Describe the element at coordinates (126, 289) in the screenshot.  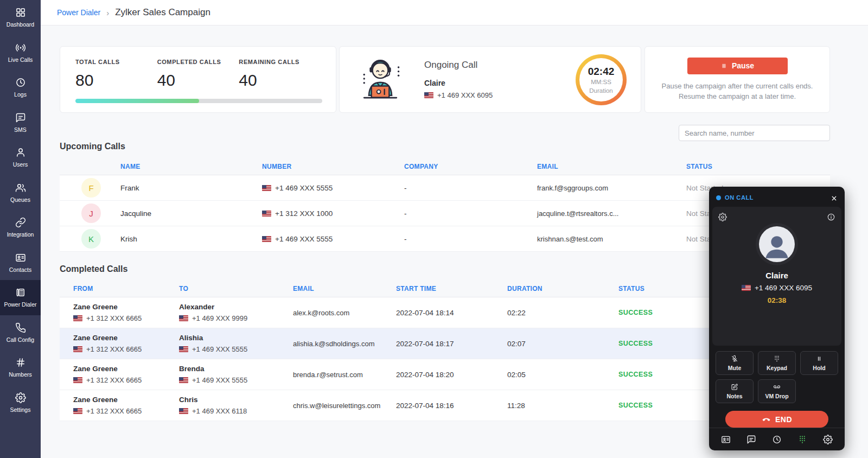
I see `column-header-from: FROM` at that location.